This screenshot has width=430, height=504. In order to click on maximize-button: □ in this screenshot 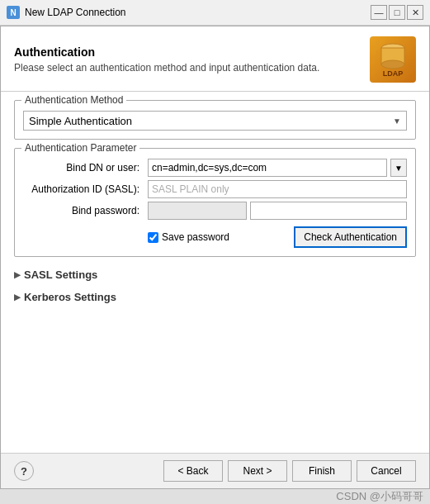, I will do `click(397, 12)`.